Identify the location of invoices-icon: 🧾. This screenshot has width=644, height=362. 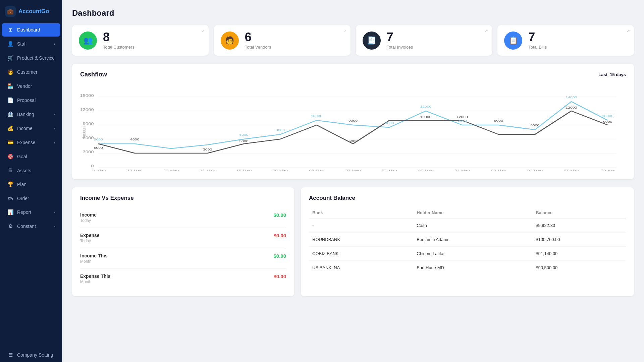
(372, 41).